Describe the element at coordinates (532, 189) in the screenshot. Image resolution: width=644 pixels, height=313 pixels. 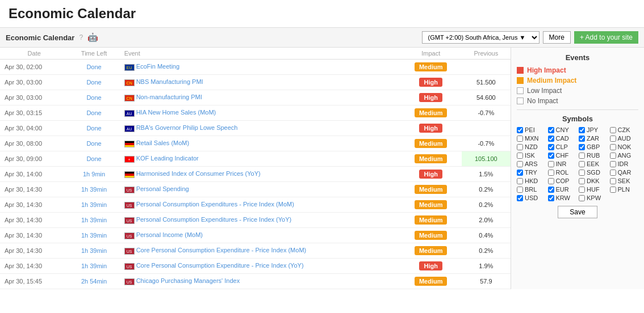
I see `symbol-item: BRL` at that location.